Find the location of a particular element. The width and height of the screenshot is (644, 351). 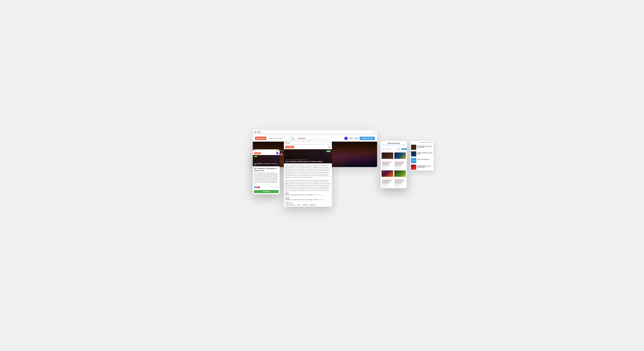

mobile-time: 9:00 is located at coordinates (256, 150).